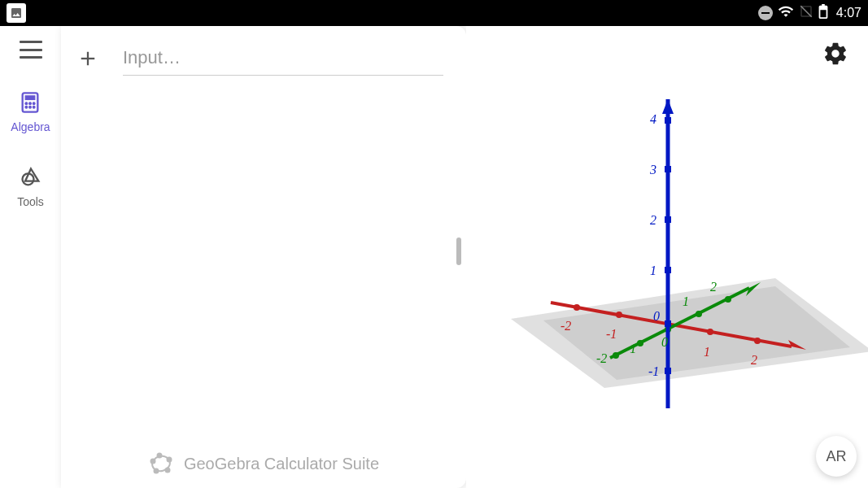 The image size is (868, 488). I want to click on z-tick-0: 0, so click(656, 316).